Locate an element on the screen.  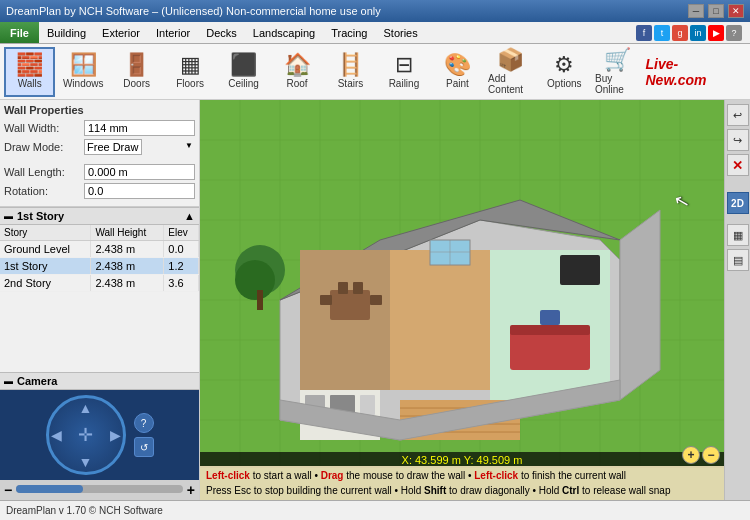
menu-exterior: Exterior is located at coordinates (121, 32).